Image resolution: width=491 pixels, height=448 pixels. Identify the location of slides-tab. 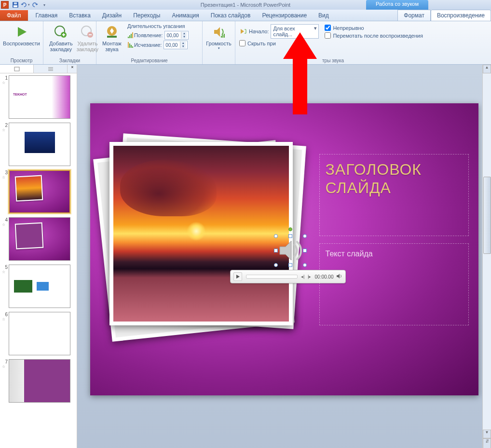
(17, 69).